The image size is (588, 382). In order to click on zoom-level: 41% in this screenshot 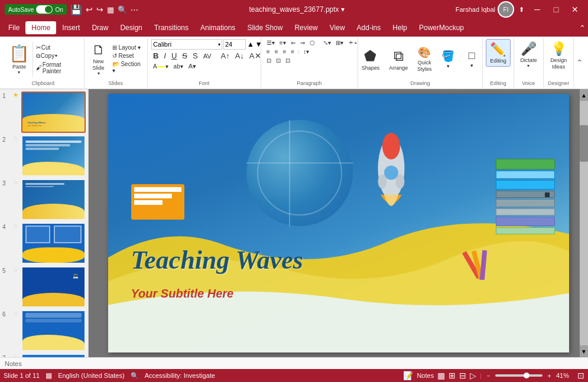, I will do `click(565, 376)`.